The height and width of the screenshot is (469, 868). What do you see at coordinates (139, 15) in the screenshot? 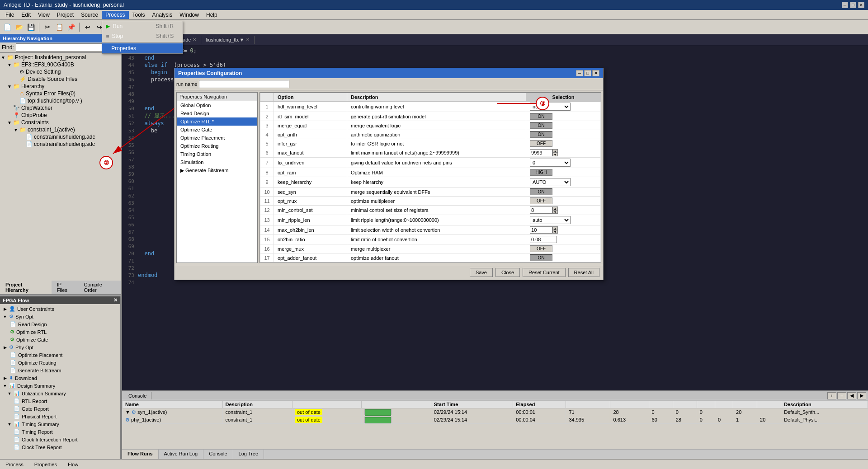
I see `menu-tools: Tools` at bounding box center [139, 15].